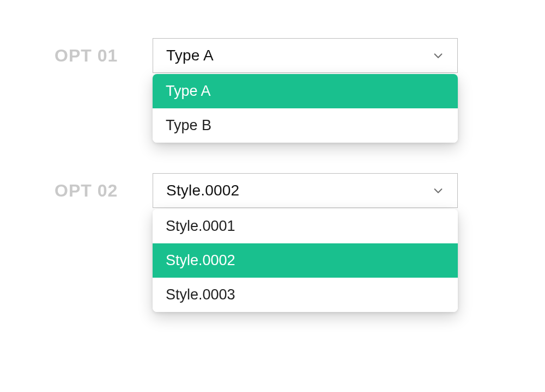  I want to click on option-style-0003: Style.0003, so click(305, 295).